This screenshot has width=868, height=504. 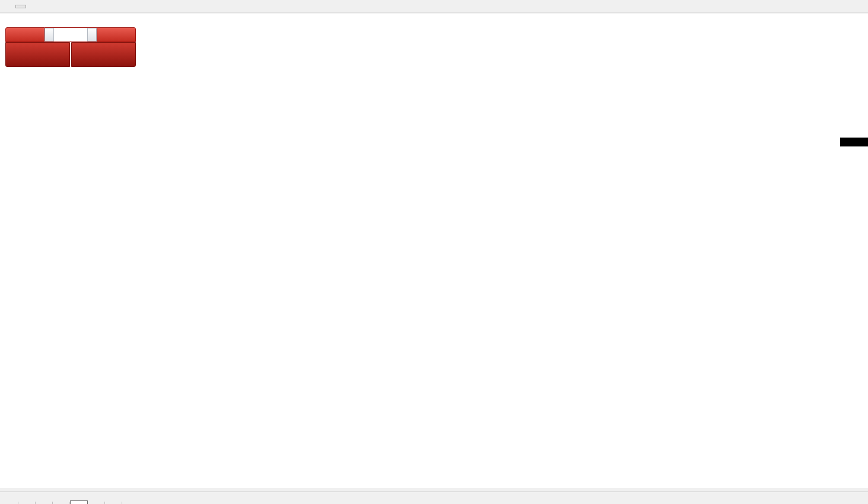 What do you see at coordinates (92, 34) in the screenshot?
I see `volume-increase-button` at bounding box center [92, 34].